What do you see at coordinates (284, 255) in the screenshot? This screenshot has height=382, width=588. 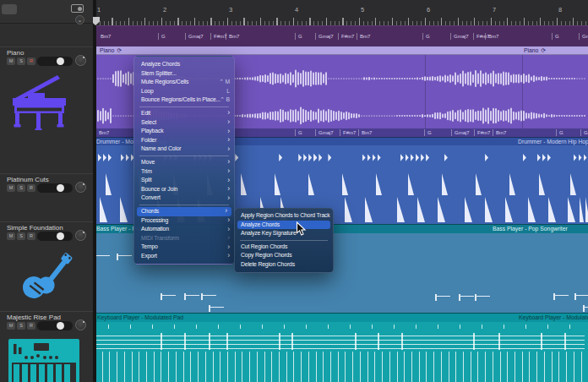 I see `submenu-item-copy-region-chords: Copy Region Chords` at bounding box center [284, 255].